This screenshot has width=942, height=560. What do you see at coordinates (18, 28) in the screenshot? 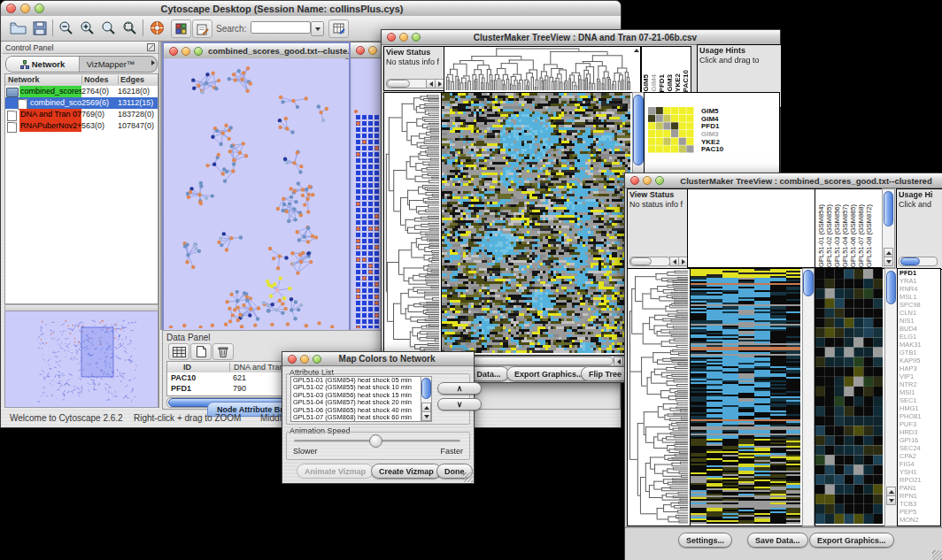
I see `open-session-button` at bounding box center [18, 28].